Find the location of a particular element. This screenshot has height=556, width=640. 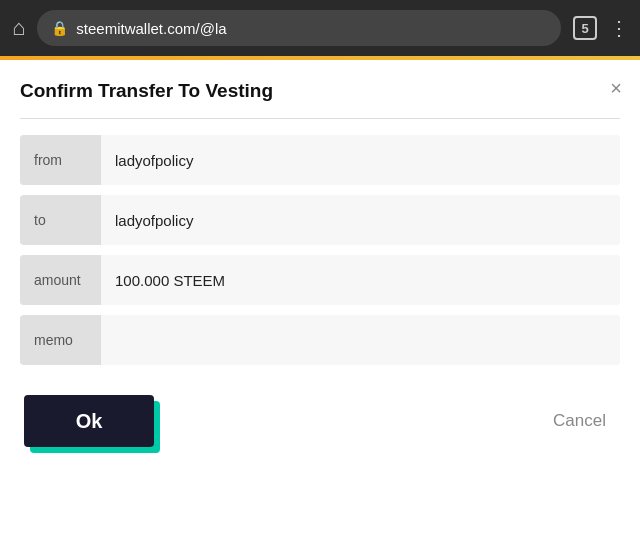

browser-chrome: ⌂ 🔒 steemitwallet.com/@la 5 ⋮ is located at coordinates (320, 28).